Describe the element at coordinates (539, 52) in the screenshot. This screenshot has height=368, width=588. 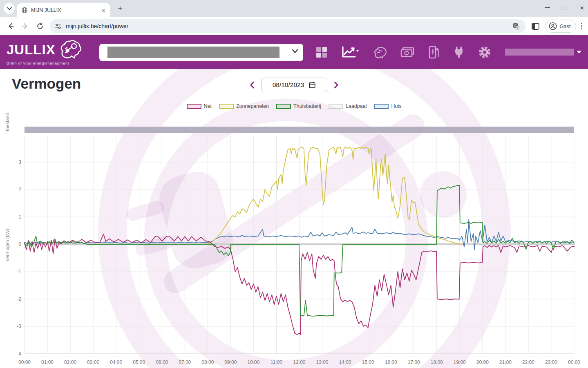
I see `redacted-username` at that location.